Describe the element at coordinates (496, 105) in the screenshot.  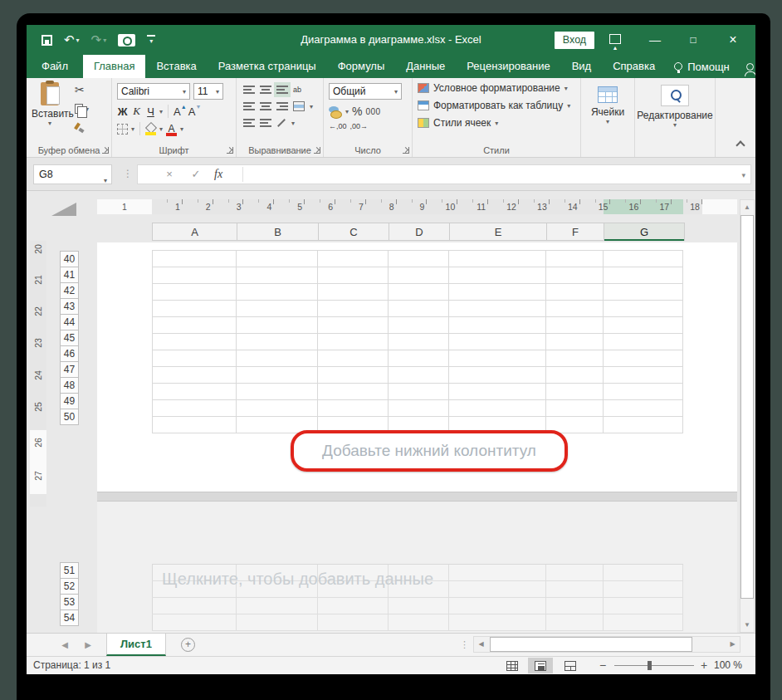
I see `style-button: Форматировать как таблицу ▾` at that location.